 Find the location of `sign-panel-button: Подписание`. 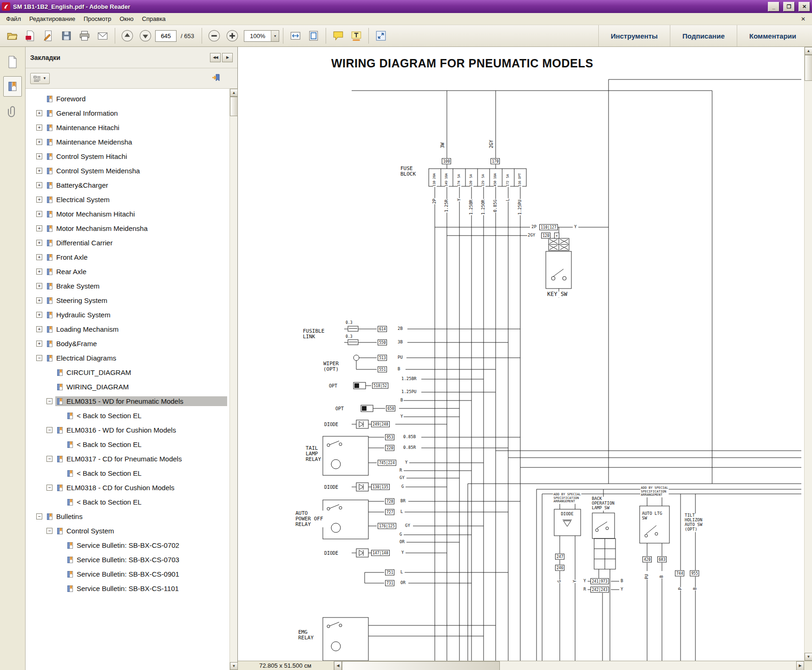

sign-panel-button: Подписание is located at coordinates (703, 36).